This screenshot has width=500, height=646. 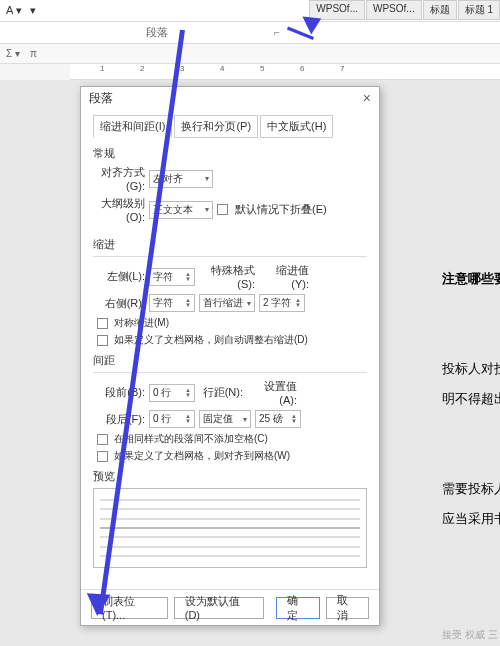 I want to click on special-select: 首行缩进▾, so click(x=227, y=303).